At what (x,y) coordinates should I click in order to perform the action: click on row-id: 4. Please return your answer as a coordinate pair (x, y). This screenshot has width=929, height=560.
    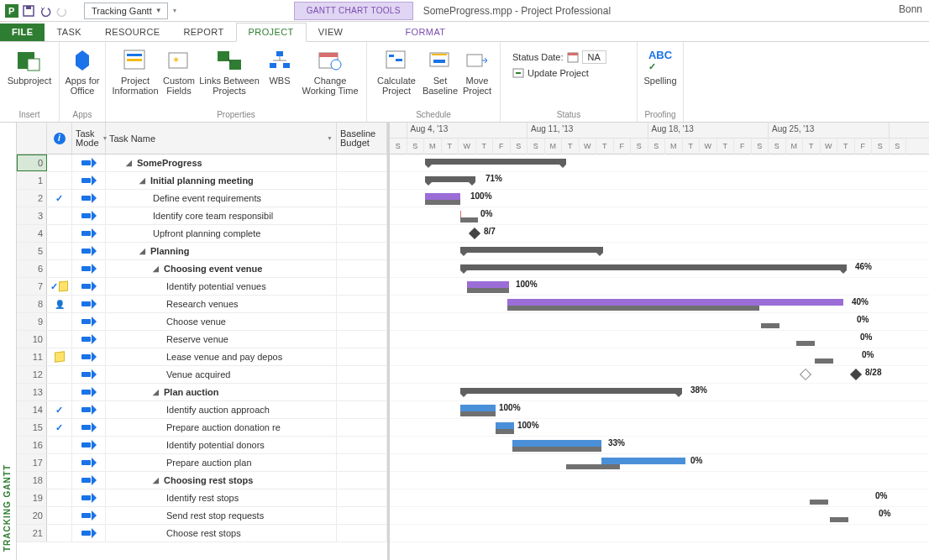
    Looking at the image, I should click on (32, 233).